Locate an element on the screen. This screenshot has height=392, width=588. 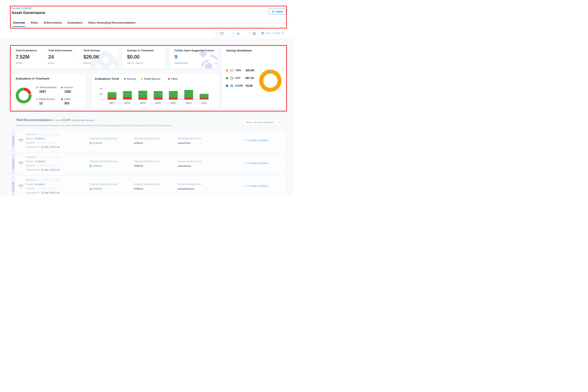
tab-enforcements: Enforcements is located at coordinates (53, 24).